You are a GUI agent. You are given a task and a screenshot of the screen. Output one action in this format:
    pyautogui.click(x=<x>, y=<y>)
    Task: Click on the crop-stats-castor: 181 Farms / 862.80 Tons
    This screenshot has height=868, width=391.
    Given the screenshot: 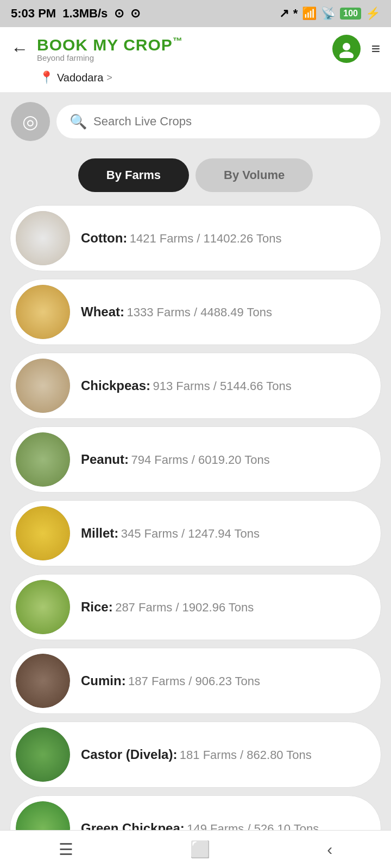 What is the action you would take?
    pyautogui.click(x=245, y=755)
    